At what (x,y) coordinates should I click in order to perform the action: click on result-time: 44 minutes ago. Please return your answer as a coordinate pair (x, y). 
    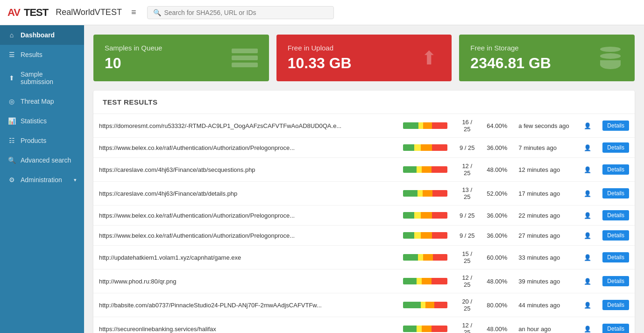
    Looking at the image, I should click on (545, 305).